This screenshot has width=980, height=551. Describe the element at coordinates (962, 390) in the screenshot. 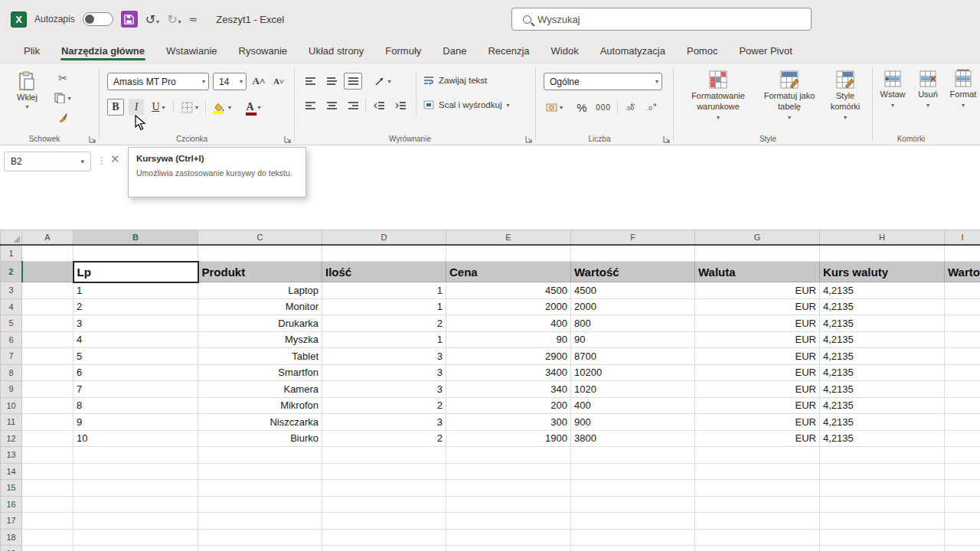

I see `cell-I9` at that location.